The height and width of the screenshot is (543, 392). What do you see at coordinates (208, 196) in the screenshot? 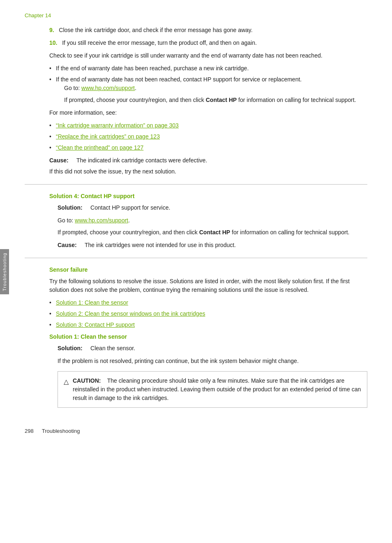
I see `solution-4-title: Solution 4: Contact HP support` at bounding box center [208, 196].